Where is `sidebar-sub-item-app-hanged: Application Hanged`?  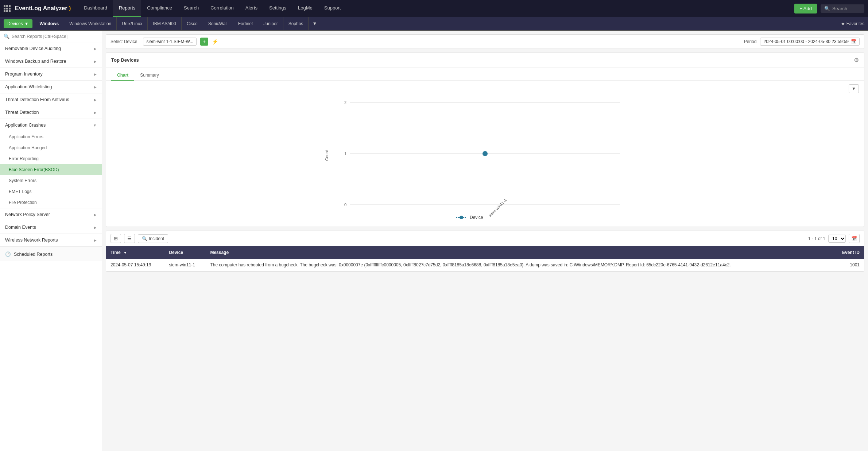 sidebar-sub-item-app-hanged: Application Hanged is located at coordinates (51, 148).